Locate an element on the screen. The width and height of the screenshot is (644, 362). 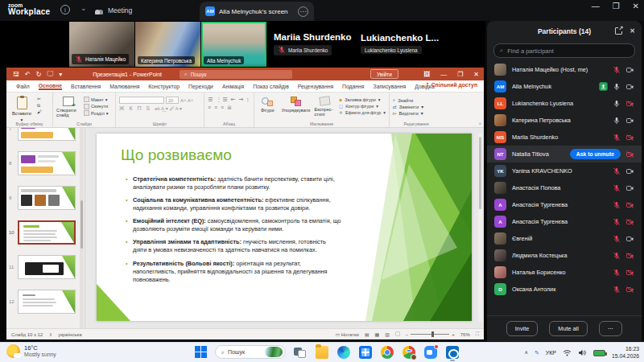
slide-thumbnail-12: 12 is located at coordinates (47, 302).